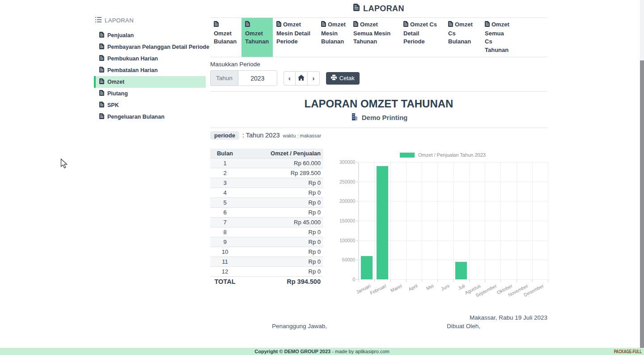 The image size is (644, 355). What do you see at coordinates (282, 154) in the screenshot?
I see `column-header-omzet: Omzet / Penjualan` at bounding box center [282, 154].